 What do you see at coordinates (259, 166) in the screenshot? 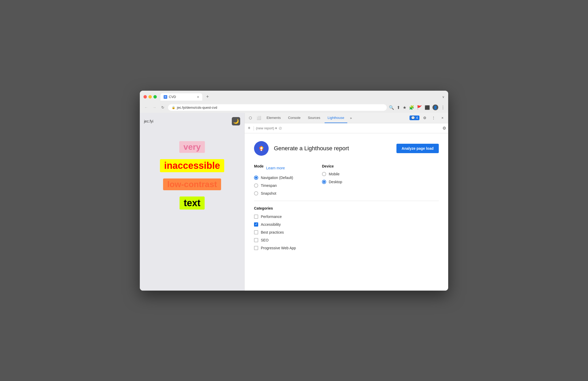
I see `mode-label: Mode` at bounding box center [259, 166].